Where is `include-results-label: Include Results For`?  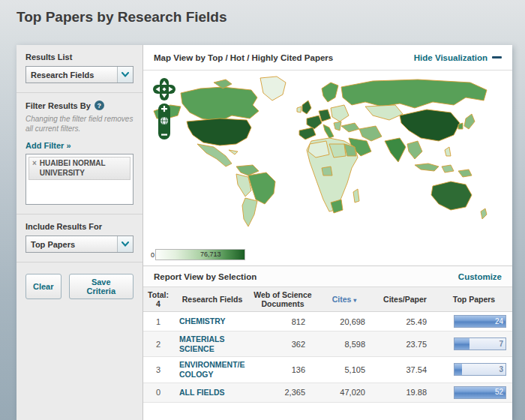
include-results-label: Include Results For is located at coordinates (80, 226).